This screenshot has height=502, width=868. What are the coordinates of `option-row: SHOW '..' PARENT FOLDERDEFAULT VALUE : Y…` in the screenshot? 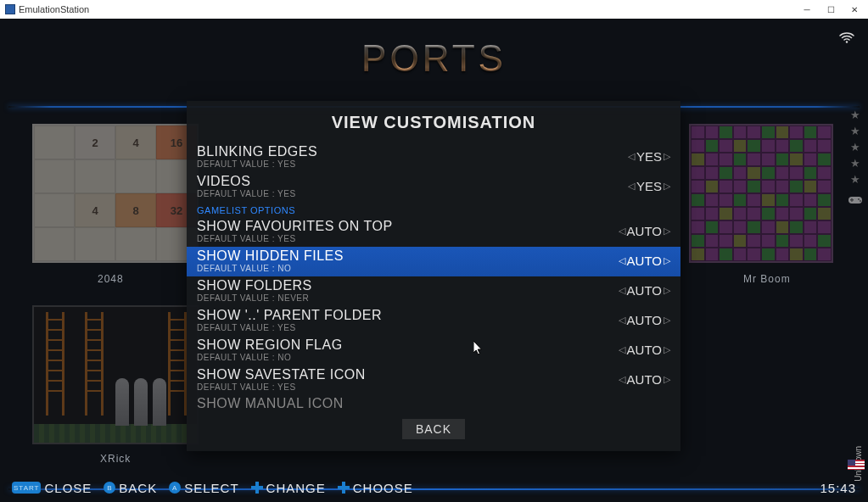 It's located at (434, 321).